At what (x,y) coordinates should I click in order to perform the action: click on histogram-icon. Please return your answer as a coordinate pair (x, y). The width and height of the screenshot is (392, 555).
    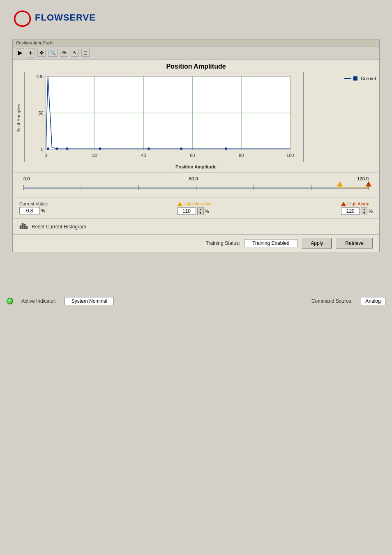
    Looking at the image, I should click on (24, 227).